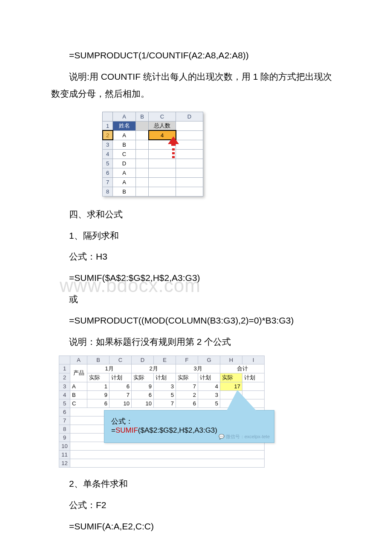 Image resolution: width=392 pixels, height=555 pixels. Describe the element at coordinates (143, 360) in the screenshot. I see `col-header: D` at that location.